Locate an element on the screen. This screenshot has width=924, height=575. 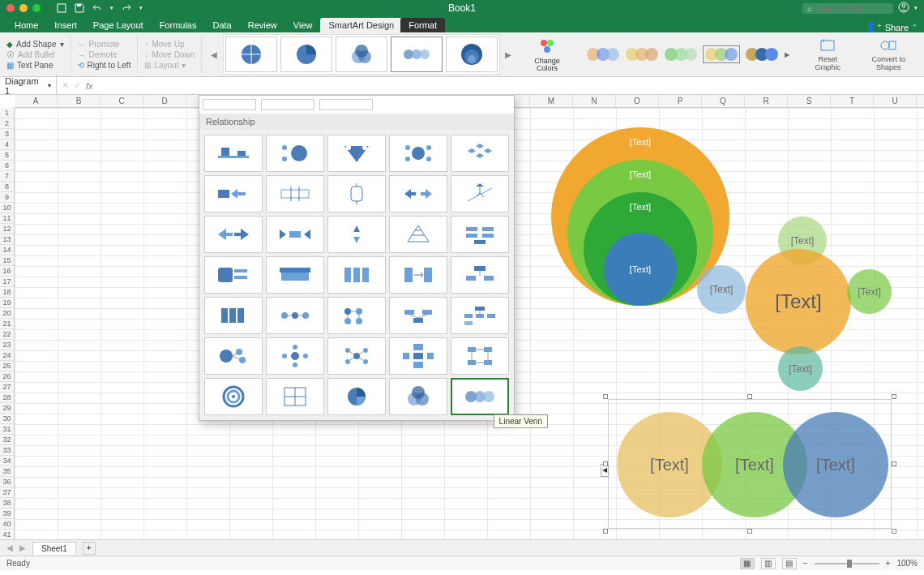
user-icon is located at coordinates (904, 8).